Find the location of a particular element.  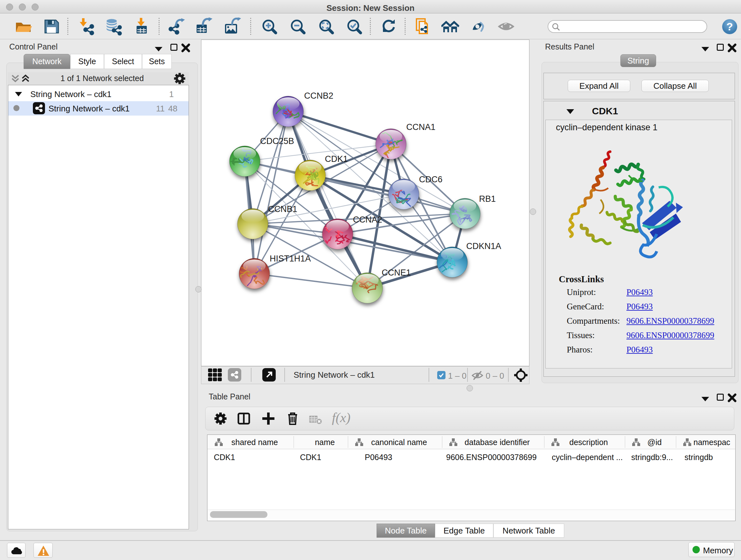

svg-text: CDK1 is located at coordinates (336, 159).